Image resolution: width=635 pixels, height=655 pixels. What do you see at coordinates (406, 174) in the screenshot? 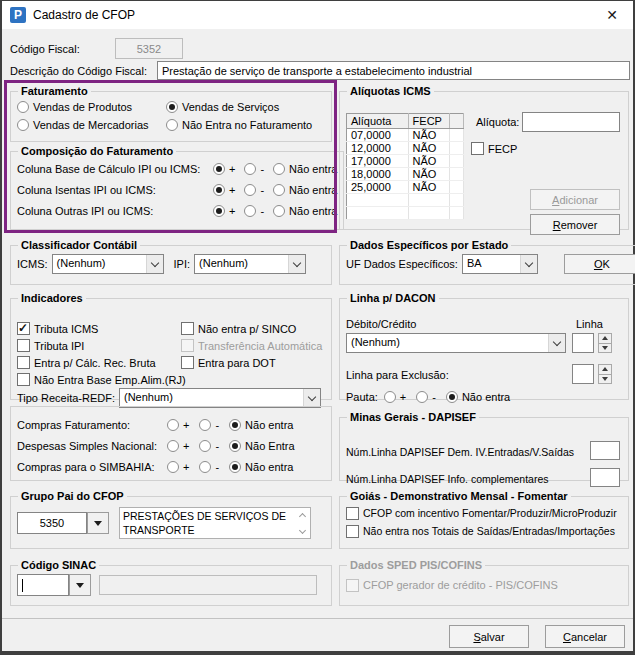
I see `grid-row: 18,0000NÃO` at bounding box center [406, 174].